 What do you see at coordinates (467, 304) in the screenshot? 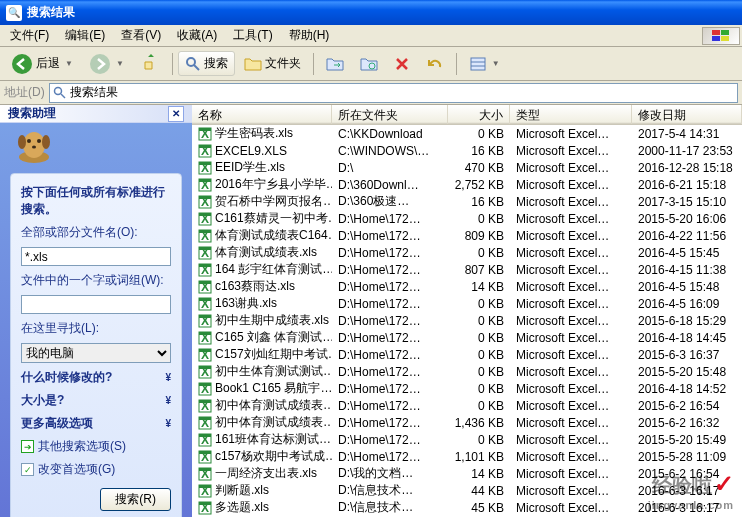
I see `table-row: X163谢典.xlsD:\Home\172…0 KBMicrosoft Exce…` at bounding box center [467, 304].